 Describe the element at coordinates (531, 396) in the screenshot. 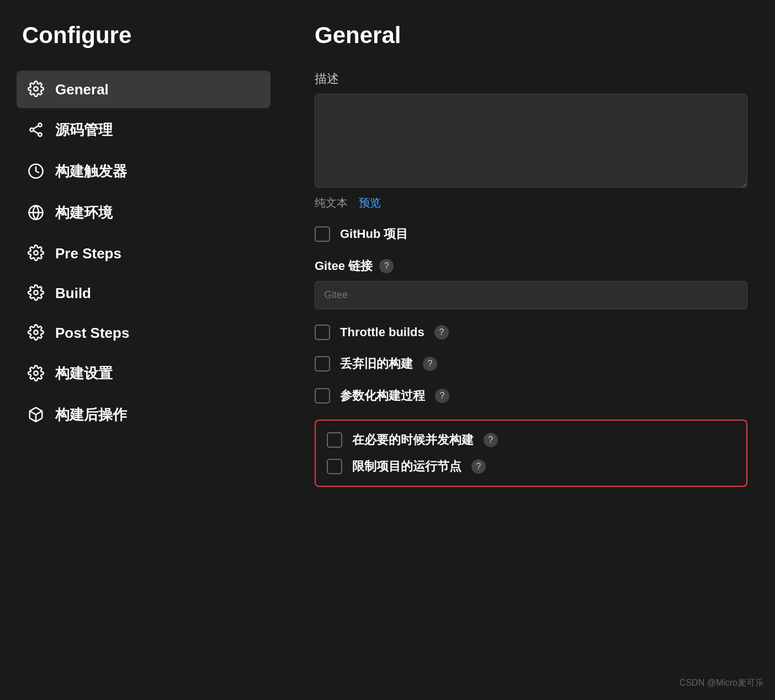

I see `parameterize-row: 参数化构建过程 ?` at that location.